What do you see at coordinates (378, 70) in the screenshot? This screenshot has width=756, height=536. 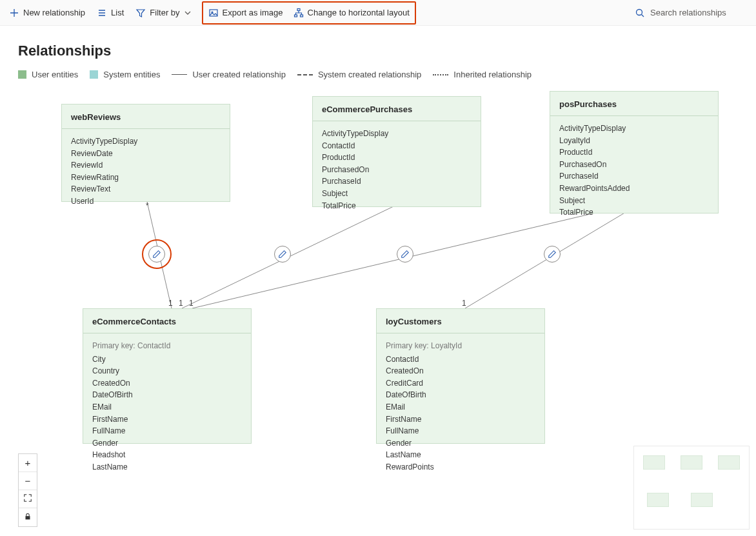 I see `legend: User entities System entities User creat…` at bounding box center [378, 70].